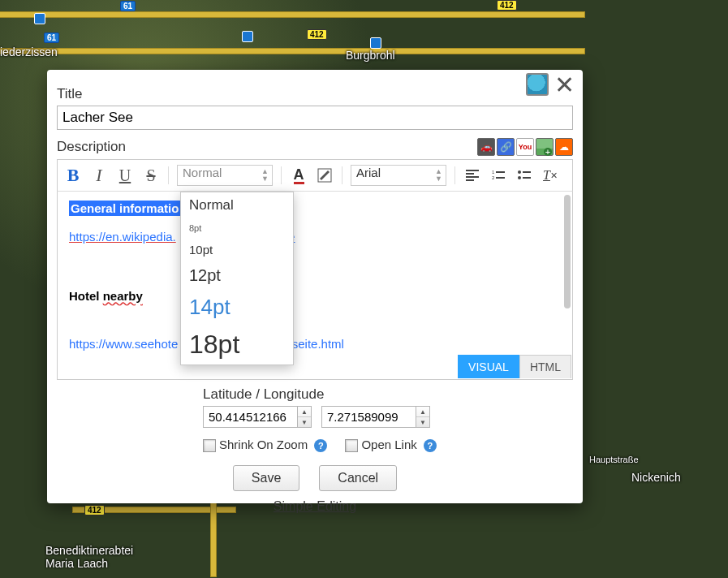  I want to click on title-input, so click(315, 118).